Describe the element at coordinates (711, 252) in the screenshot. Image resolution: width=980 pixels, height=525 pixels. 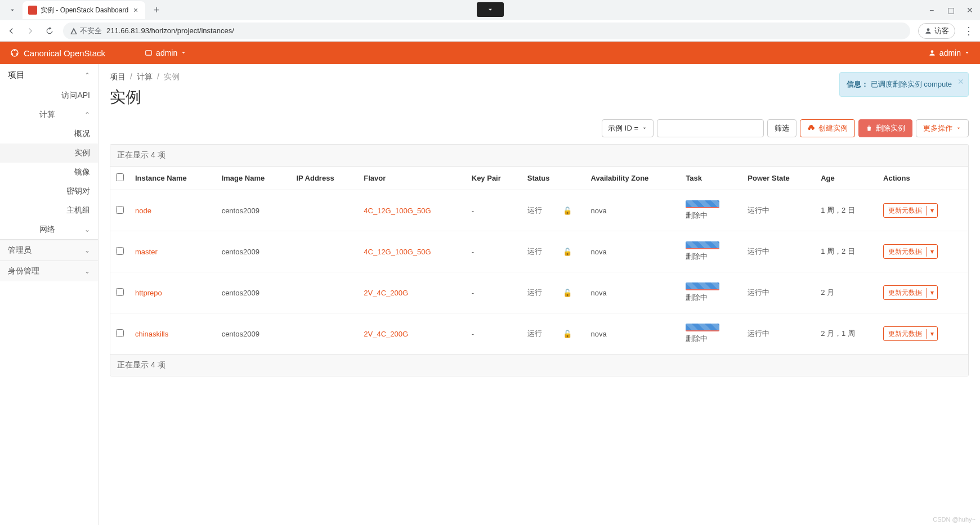
I see `cell-task: 删除中` at that location.